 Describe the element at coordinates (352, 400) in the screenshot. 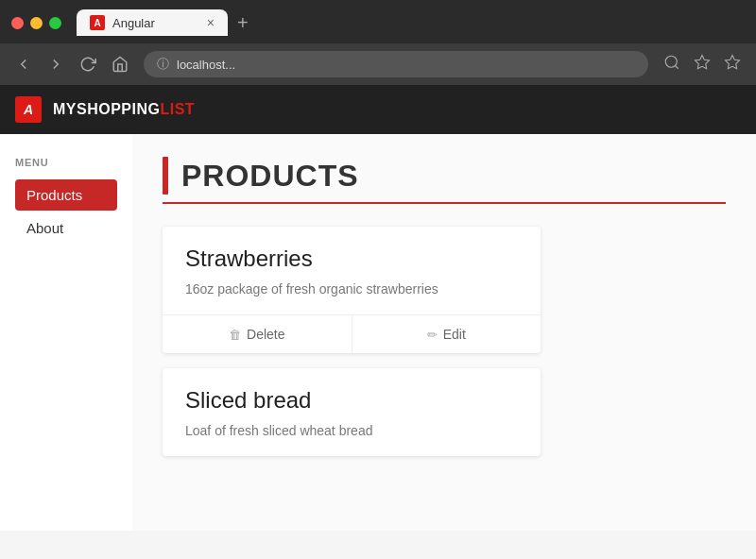

I see `product-name: Sliced bread` at that location.